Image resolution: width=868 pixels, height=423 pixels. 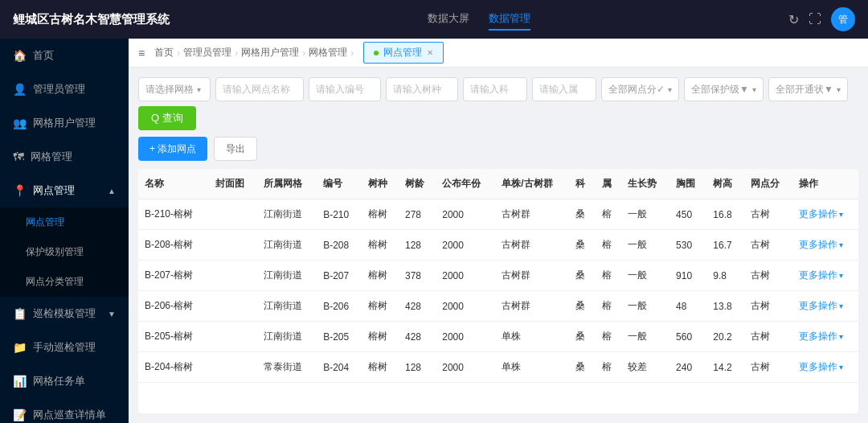 I want to click on col-growth: 生长势, so click(x=645, y=184).